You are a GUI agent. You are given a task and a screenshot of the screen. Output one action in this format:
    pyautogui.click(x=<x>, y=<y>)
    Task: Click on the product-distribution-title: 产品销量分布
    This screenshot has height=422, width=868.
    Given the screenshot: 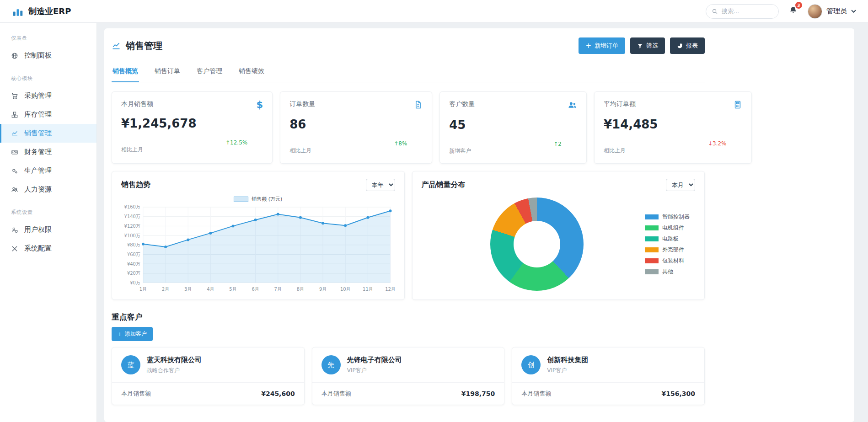 What is the action you would take?
    pyautogui.click(x=444, y=185)
    